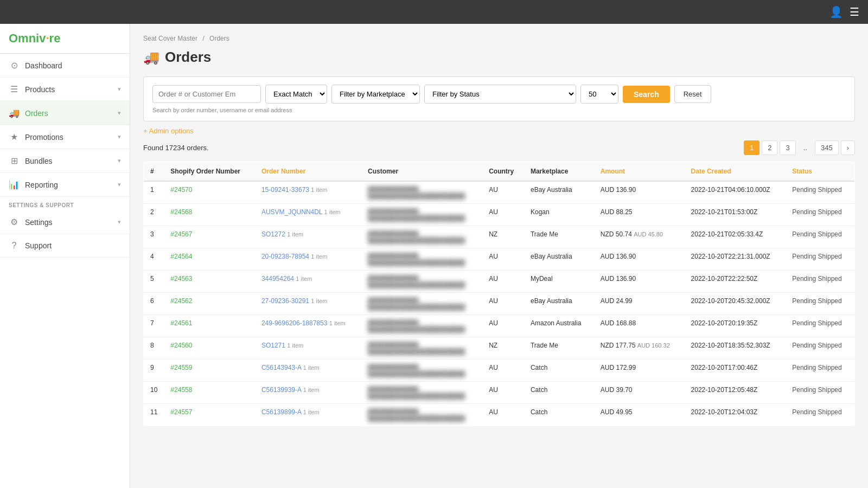 This screenshot has width=868, height=488. What do you see at coordinates (616, 301) in the screenshot?
I see `amount-main: AUD 24.99` at bounding box center [616, 301].